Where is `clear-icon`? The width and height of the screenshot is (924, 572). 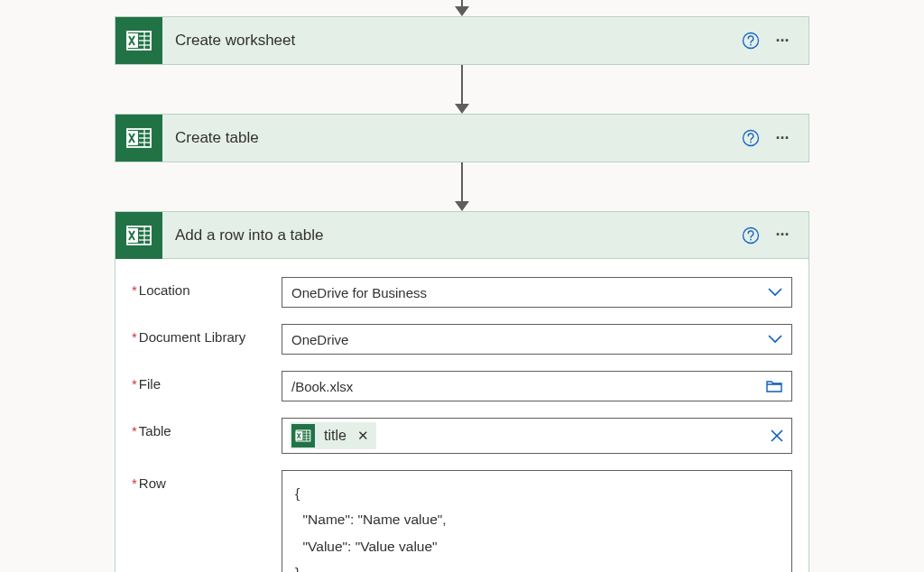 clear-icon is located at coordinates (777, 436).